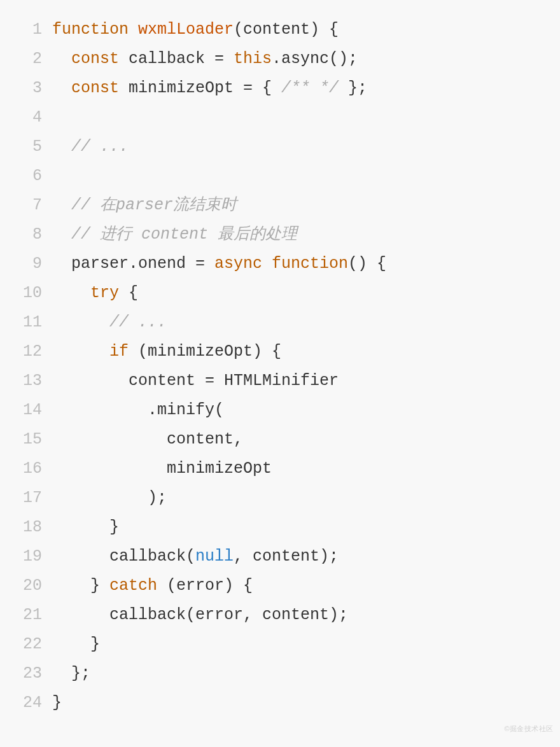 The height and width of the screenshot is (747, 560). What do you see at coordinates (302, 440) in the screenshot?
I see `code-content: content,` at bounding box center [302, 440].